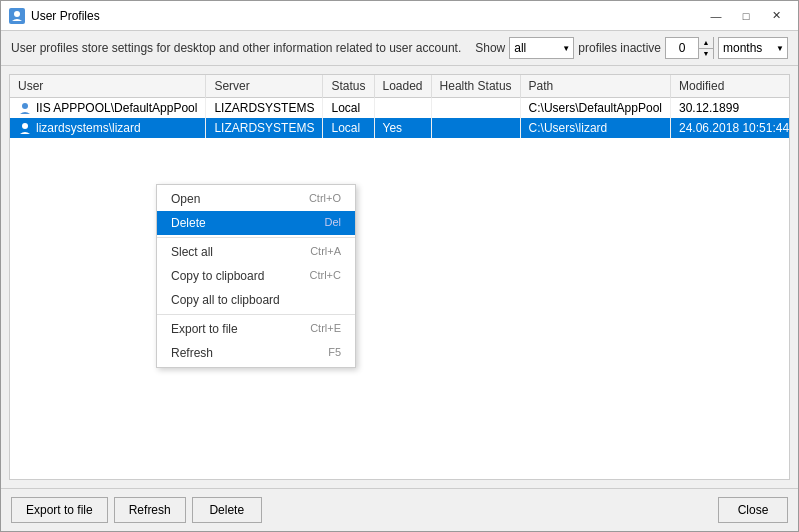 This screenshot has height=532, width=799. What do you see at coordinates (400, 48) in the screenshot?
I see `toolbar: User profiles store settings for desktop…` at bounding box center [400, 48].